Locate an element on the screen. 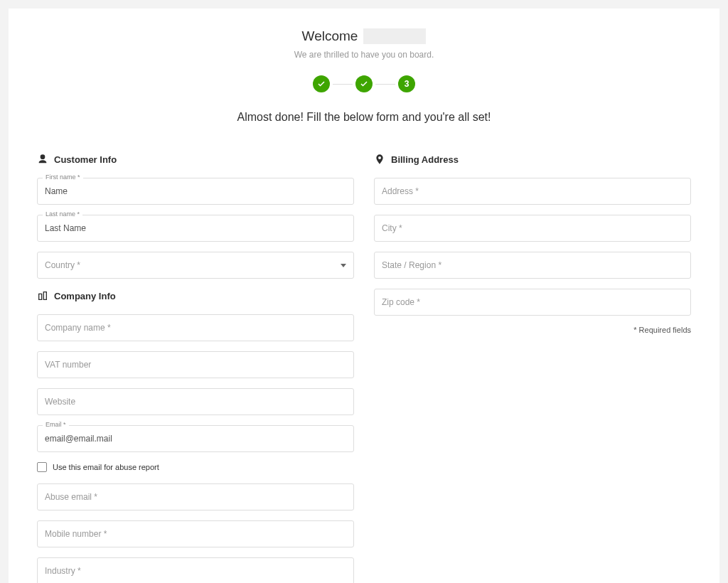 The image size is (728, 583). country-select: Country * is located at coordinates (196, 265).